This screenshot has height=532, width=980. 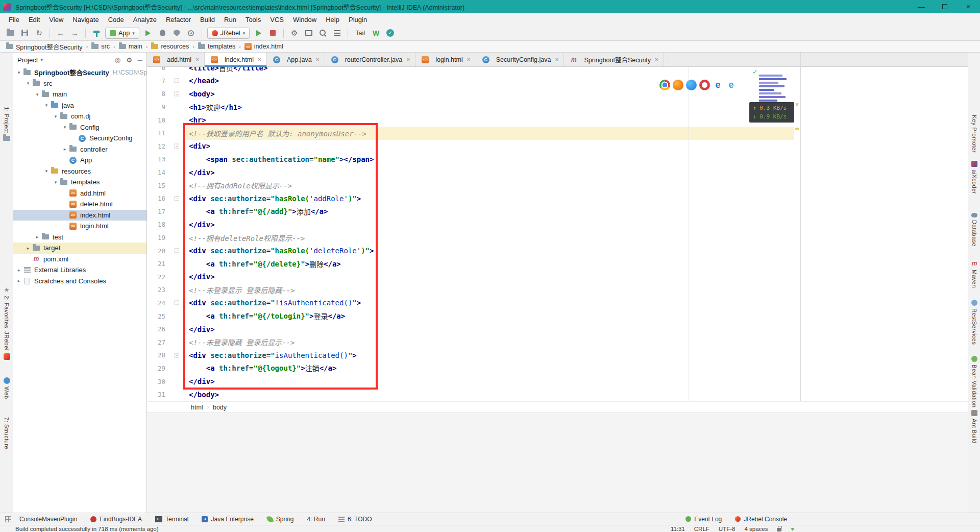 I want to click on project-tree-item-securityconfig: CSecurityConfig, so click(x=80, y=138).